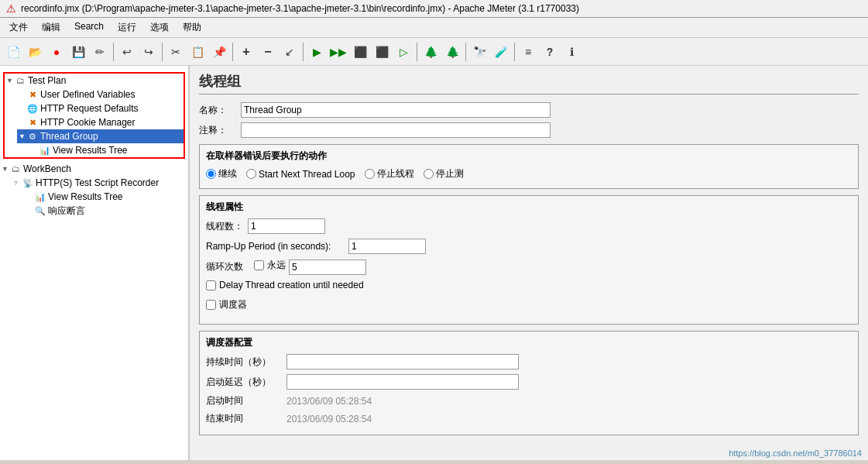 The image size is (868, 464). Describe the element at coordinates (259, 265) in the screenshot. I see `loop-forever-input` at that location.